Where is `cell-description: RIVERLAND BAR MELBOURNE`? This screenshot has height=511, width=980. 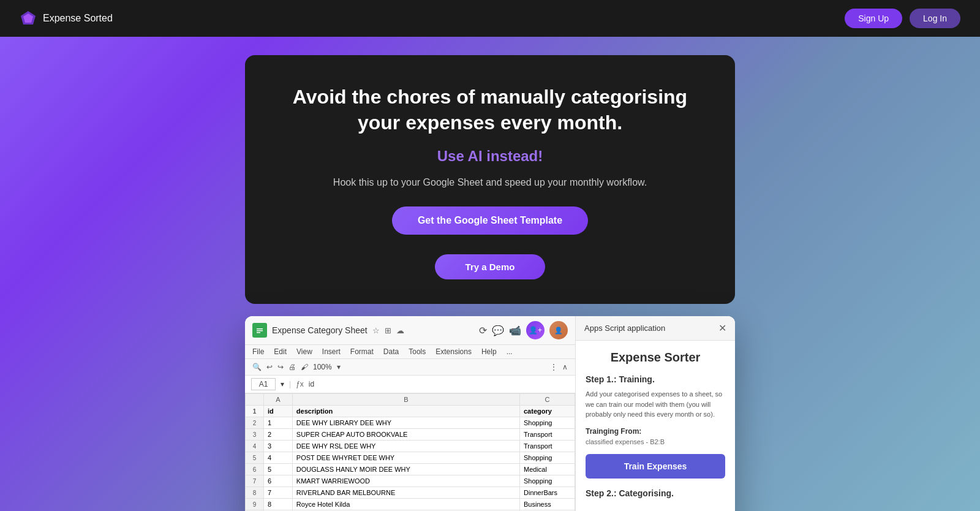 cell-description: RIVERLAND BAR MELBOURNE is located at coordinates (405, 493).